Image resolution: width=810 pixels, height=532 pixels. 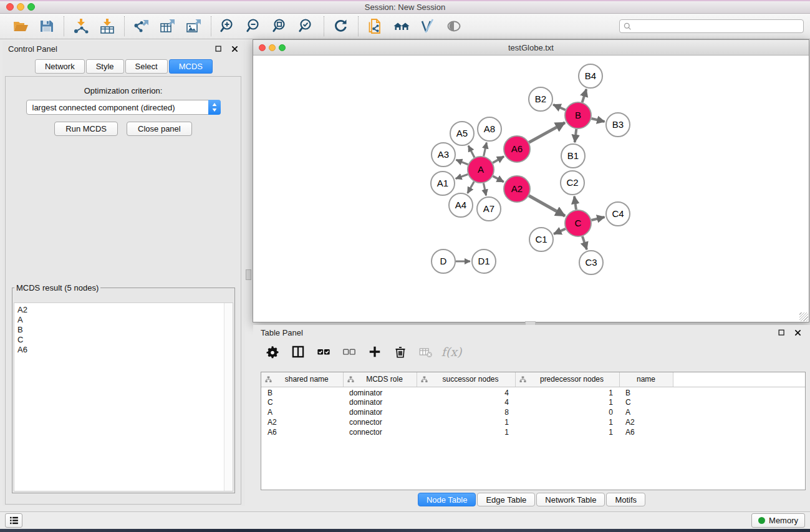 I want to click on table-row: A6connector11A6, so click(x=533, y=432).